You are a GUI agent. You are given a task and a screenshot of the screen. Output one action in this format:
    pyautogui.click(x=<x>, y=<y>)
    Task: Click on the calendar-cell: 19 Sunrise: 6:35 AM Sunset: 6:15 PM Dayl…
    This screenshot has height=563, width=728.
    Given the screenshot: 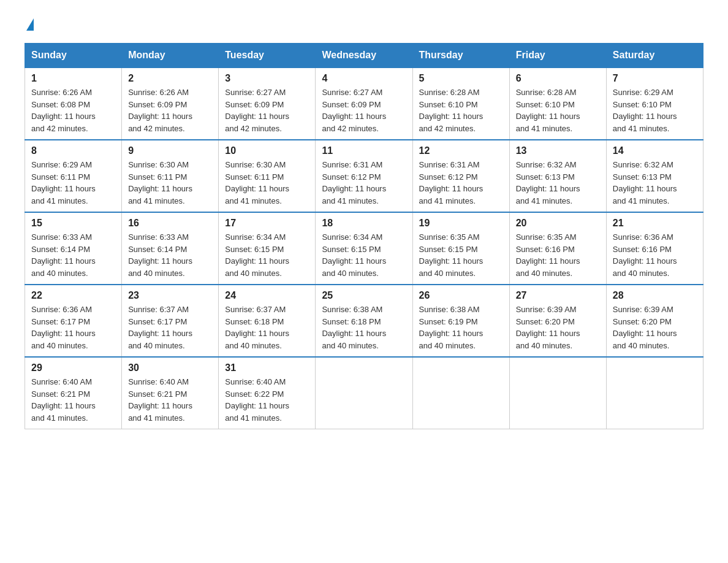 What is the action you would take?
    pyautogui.click(x=461, y=248)
    